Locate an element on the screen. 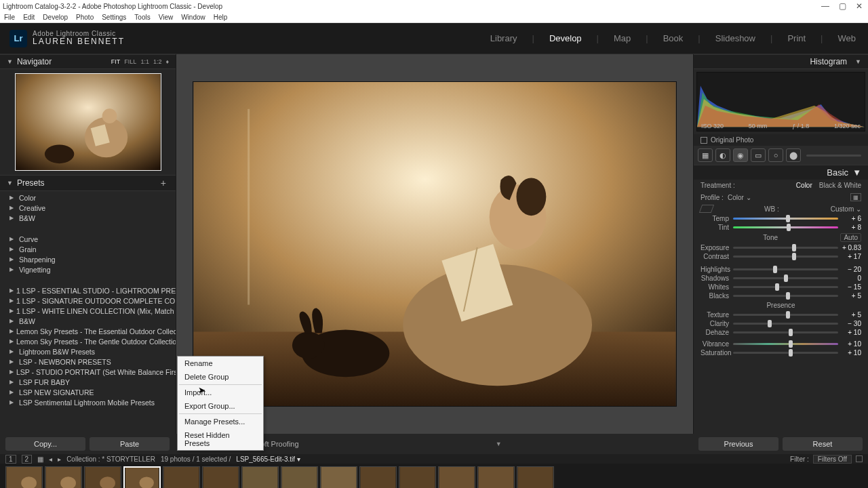 The height and width of the screenshot is (488, 868). preset-group: ▶B&W is located at coordinates (88, 321).